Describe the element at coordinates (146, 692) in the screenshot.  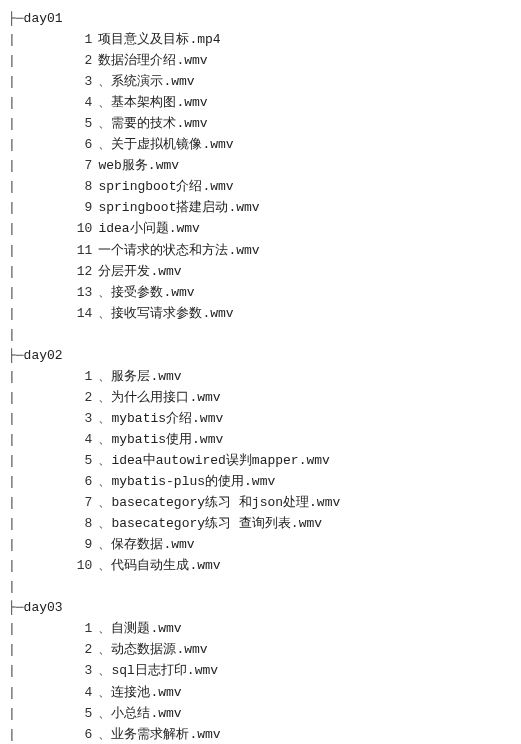
I see `file-name: 连接池.wmv` at that location.